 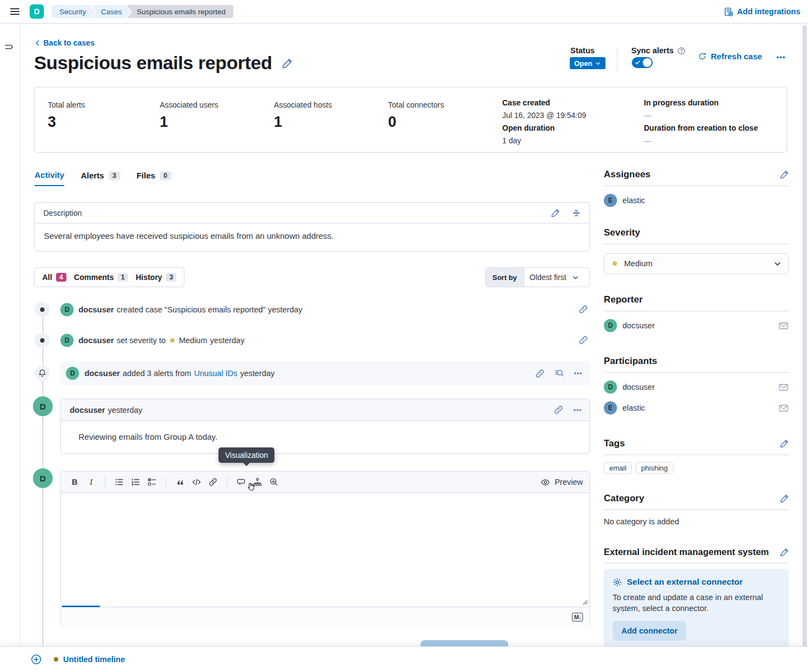 What do you see at coordinates (781, 57) in the screenshot?
I see `case-actions-menu-icon` at bounding box center [781, 57].